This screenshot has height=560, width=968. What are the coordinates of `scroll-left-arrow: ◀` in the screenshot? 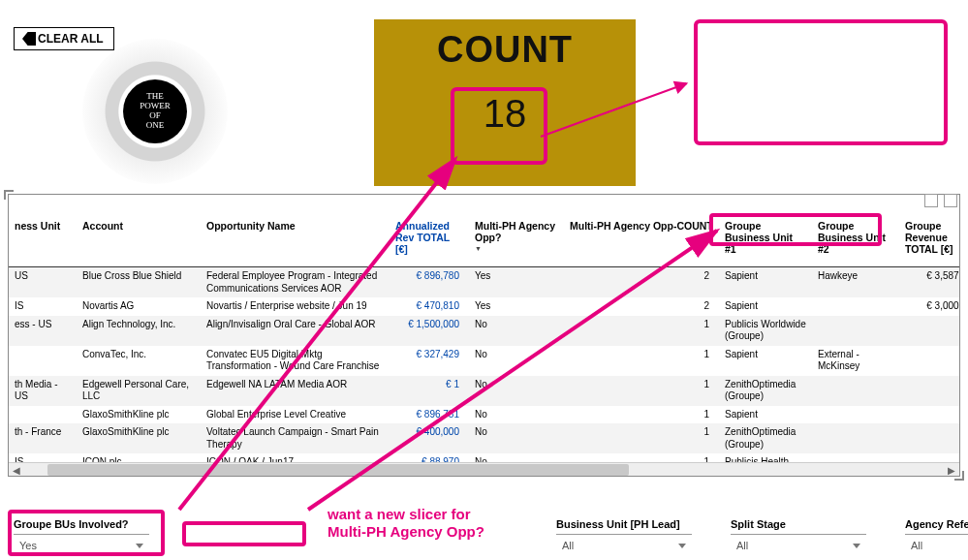 It's located at (16, 471).